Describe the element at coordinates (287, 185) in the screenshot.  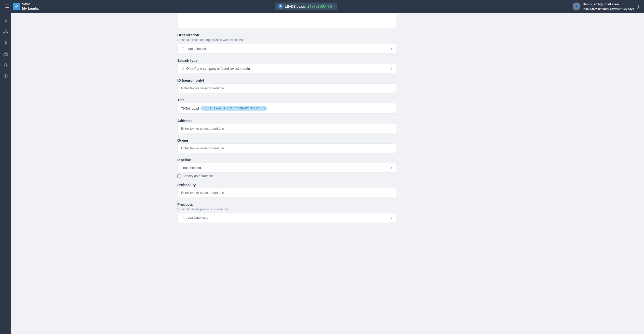
I see `probability-label: Probability` at that location.